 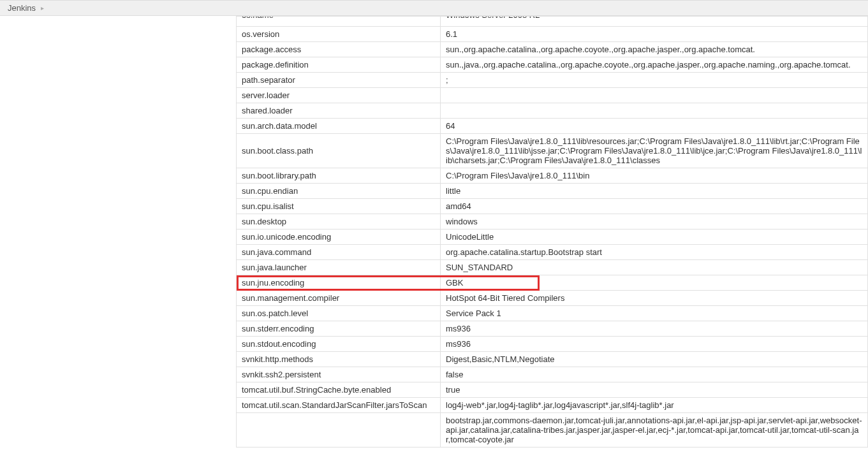 I want to click on property-name: os.name, so click(x=339, y=22).